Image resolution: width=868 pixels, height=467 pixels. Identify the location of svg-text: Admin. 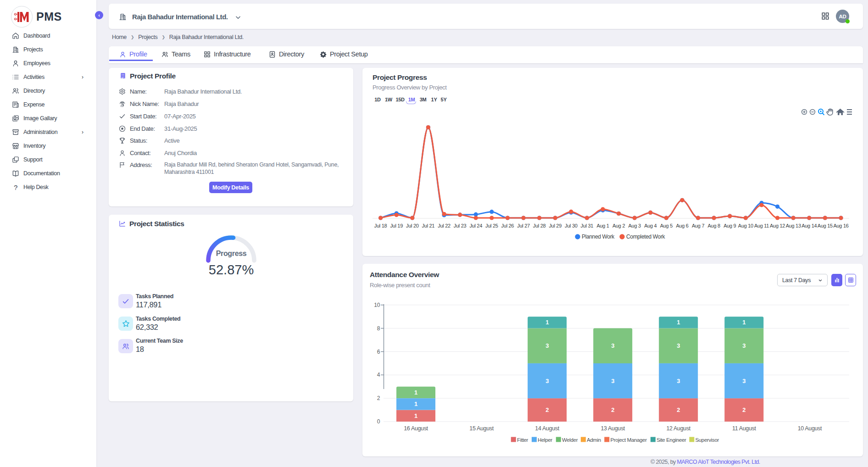
(594, 440).